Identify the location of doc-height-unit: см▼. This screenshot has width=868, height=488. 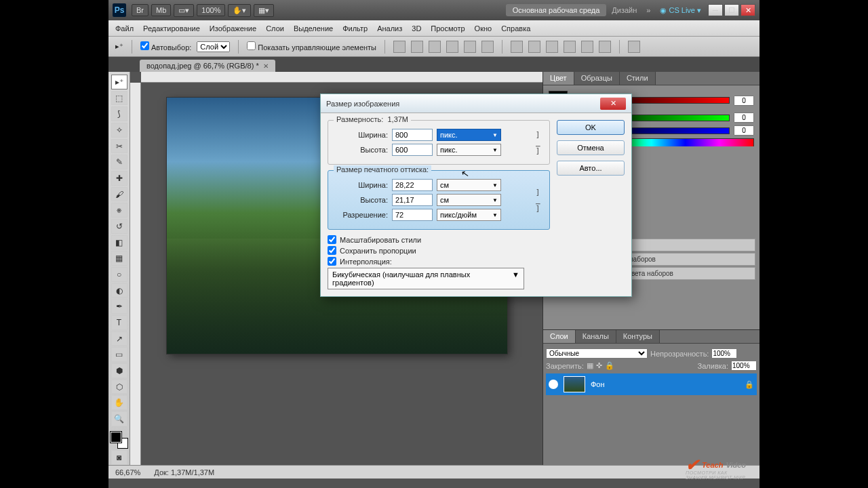
(469, 200).